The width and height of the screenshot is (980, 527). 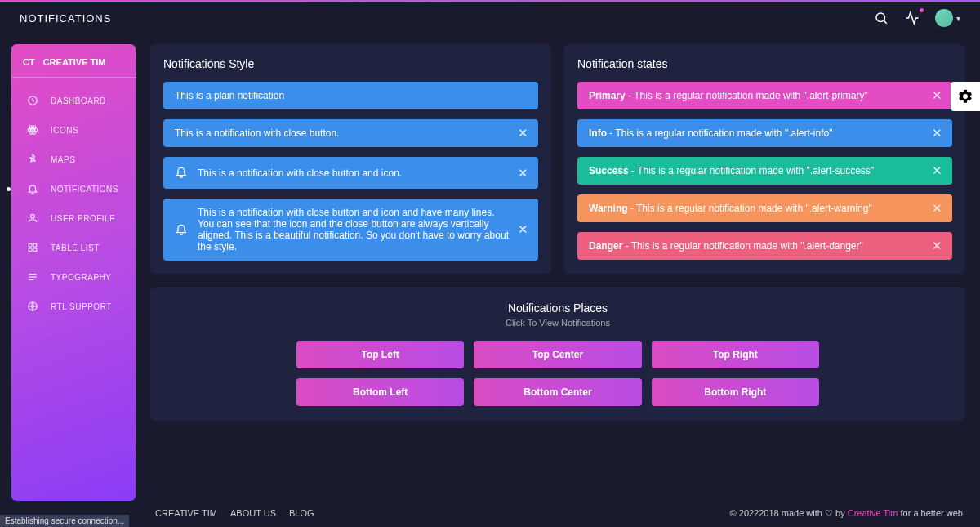 What do you see at coordinates (873, 513) in the screenshot?
I see `footer-brand-link: Creative Tim` at bounding box center [873, 513].